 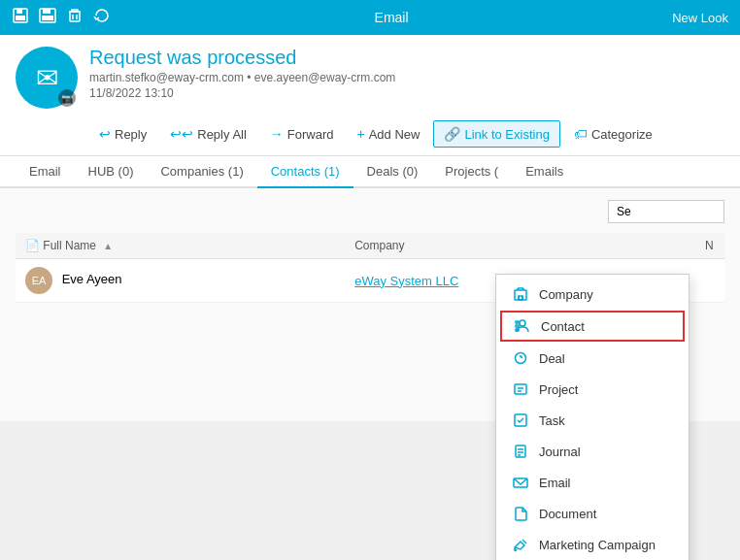 I want to click on dropdown-deal-label: Deal, so click(x=552, y=359).